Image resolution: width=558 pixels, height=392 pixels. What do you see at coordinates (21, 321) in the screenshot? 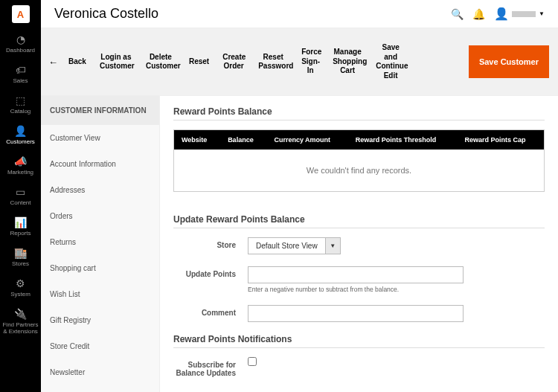
I see `nav-find-partners-extensions: 🔌Find Partners & Extensions` at bounding box center [21, 321].